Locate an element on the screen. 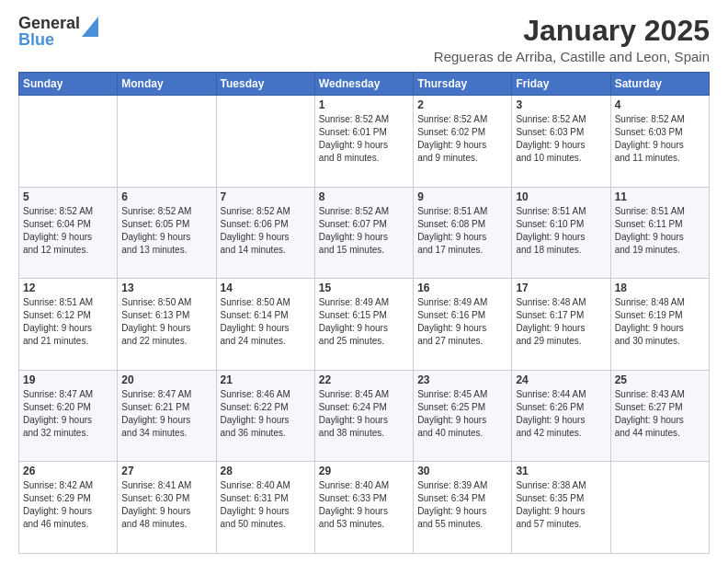 The width and height of the screenshot is (728, 563). calendar-cell: 14Sunrise: 8:50 AM Sunset: 6:14 PM Dayli… is located at coordinates (265, 325).